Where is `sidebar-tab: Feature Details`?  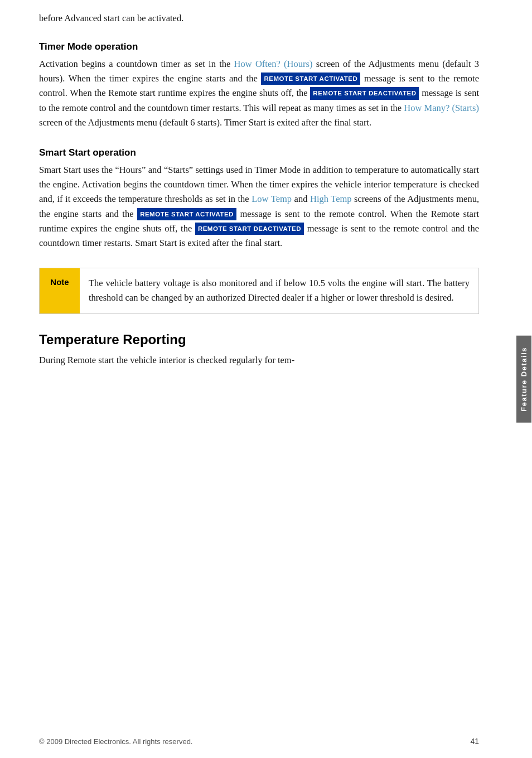 sidebar-tab: Feature Details is located at coordinates (524, 379).